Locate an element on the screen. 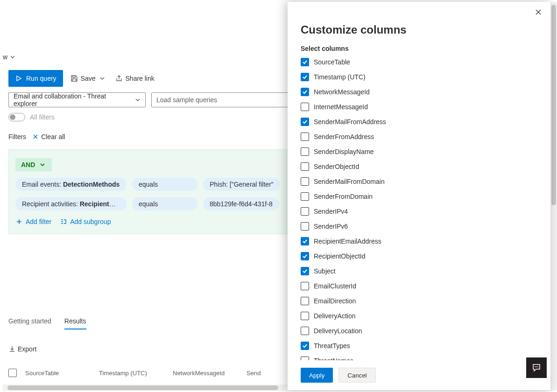  feedback-button is located at coordinates (536, 368).